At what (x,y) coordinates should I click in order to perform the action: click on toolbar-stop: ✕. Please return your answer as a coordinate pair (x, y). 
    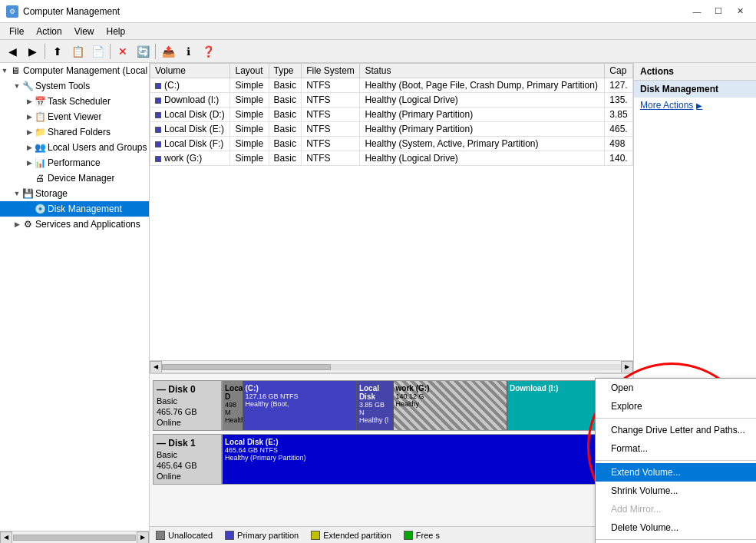
    Looking at the image, I should click on (123, 51).